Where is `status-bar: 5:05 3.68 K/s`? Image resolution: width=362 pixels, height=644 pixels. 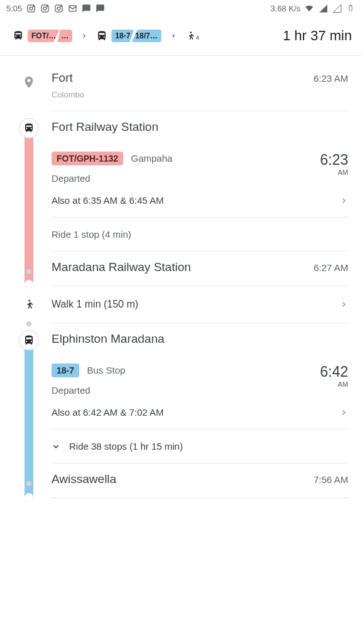 status-bar: 5:05 3.68 K/s is located at coordinates (181, 8).